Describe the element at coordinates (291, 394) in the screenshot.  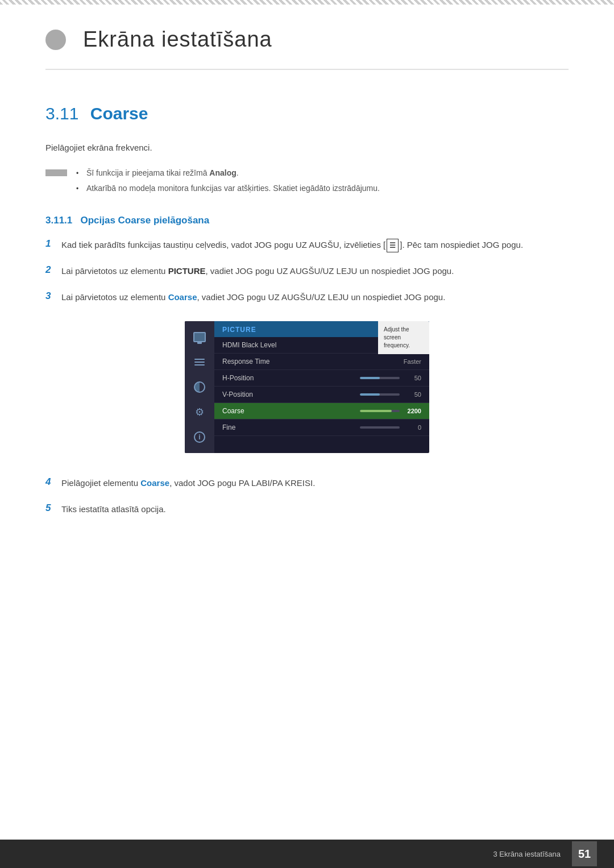
I see `menu-item-vpos-label: V-Position` at that location.